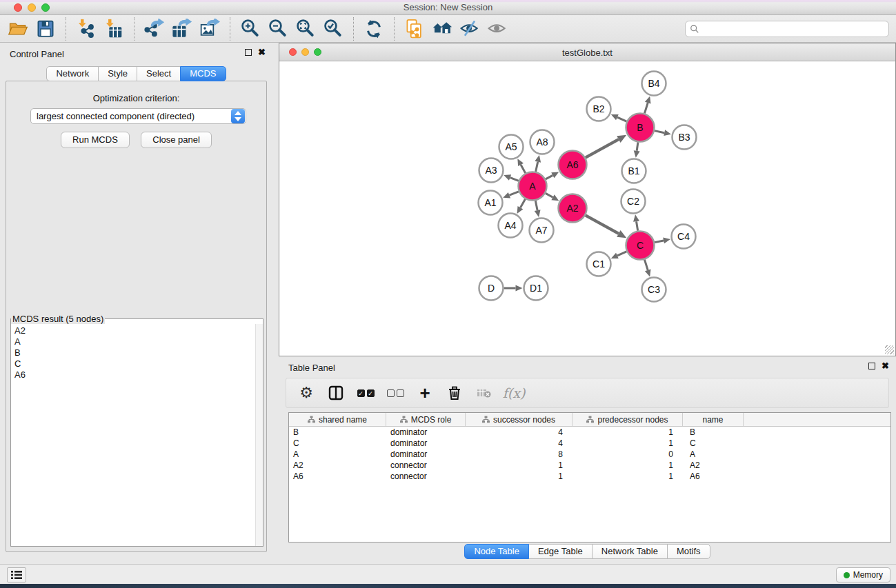  Describe the element at coordinates (95, 140) in the screenshot. I see `run-mcds-button: Run MCDS` at that location.